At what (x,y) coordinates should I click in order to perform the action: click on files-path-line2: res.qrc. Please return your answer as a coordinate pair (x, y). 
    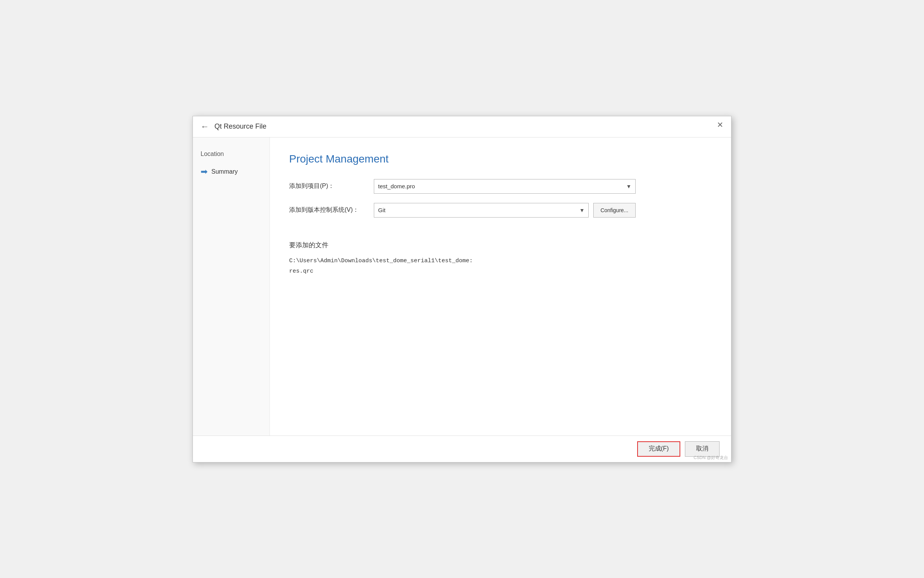
    Looking at the image, I should click on (500, 271).